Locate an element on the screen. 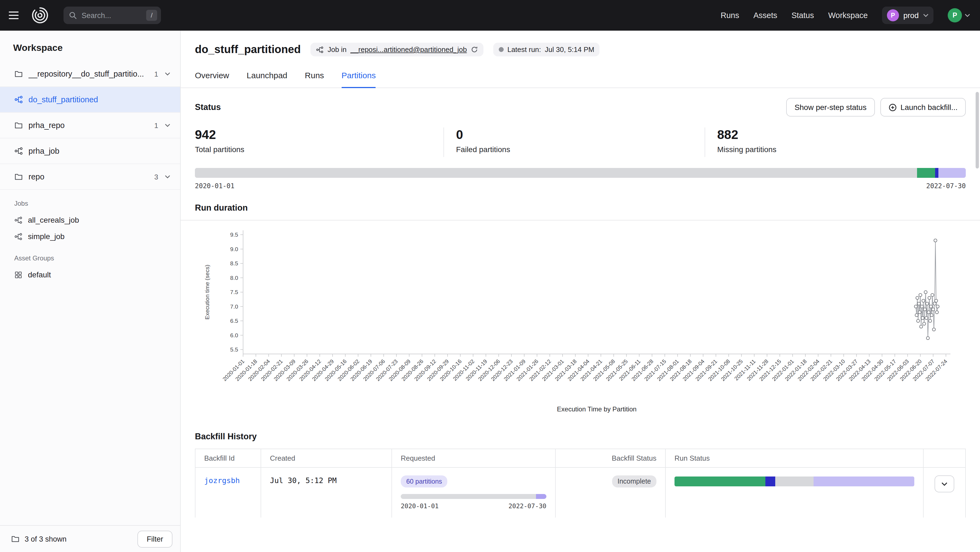 The width and height of the screenshot is (980, 552). run-status-bar is located at coordinates (794, 481).